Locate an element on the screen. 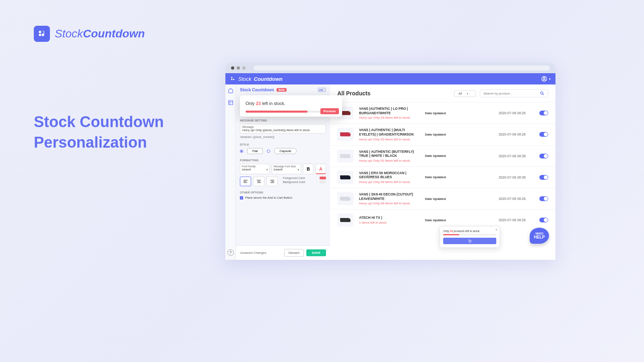 Image resolution: width=644 pixels, height=362 pixels. product-info: VANS | SK8-HI DECON (CUTOUT) LEAVES/WHIT… is located at coordinates (389, 199).